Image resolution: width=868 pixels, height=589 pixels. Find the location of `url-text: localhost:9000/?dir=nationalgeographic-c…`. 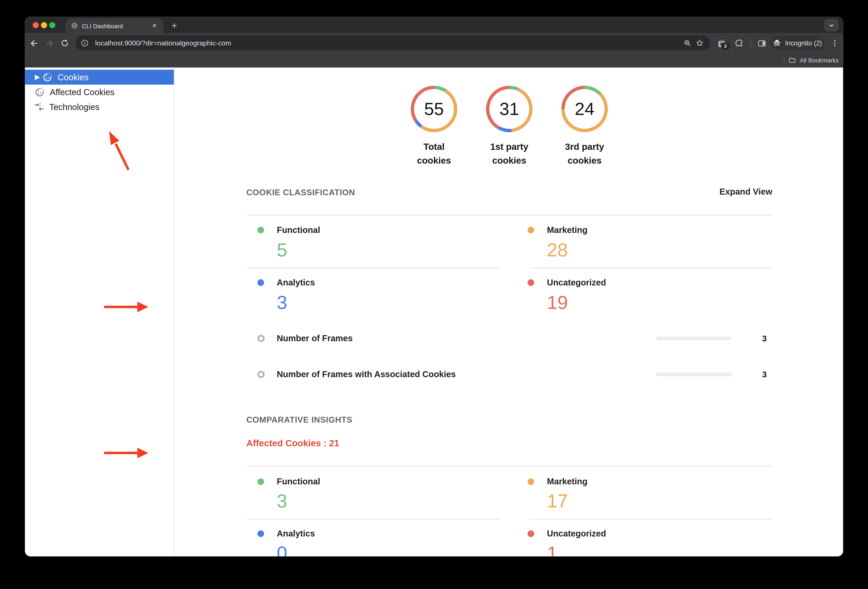

url-text: localhost:9000/?dir=nationalgeographic-c… is located at coordinates (388, 43).